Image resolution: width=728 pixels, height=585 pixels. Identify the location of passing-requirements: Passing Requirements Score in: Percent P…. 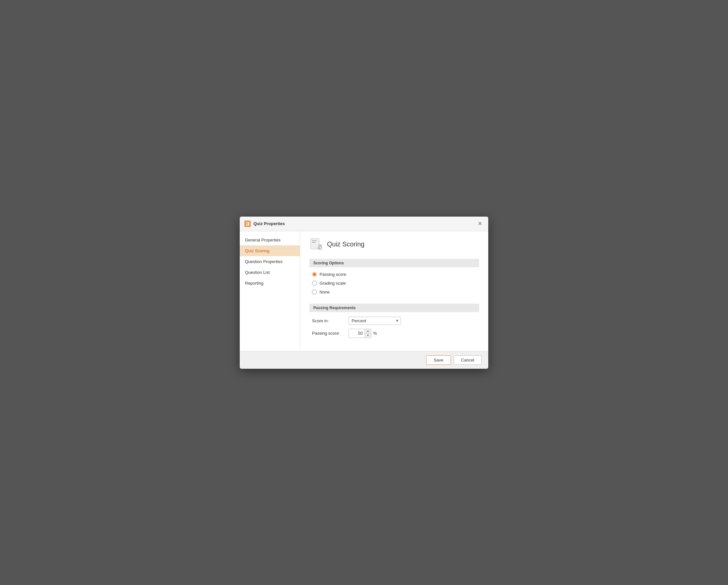
(394, 321).